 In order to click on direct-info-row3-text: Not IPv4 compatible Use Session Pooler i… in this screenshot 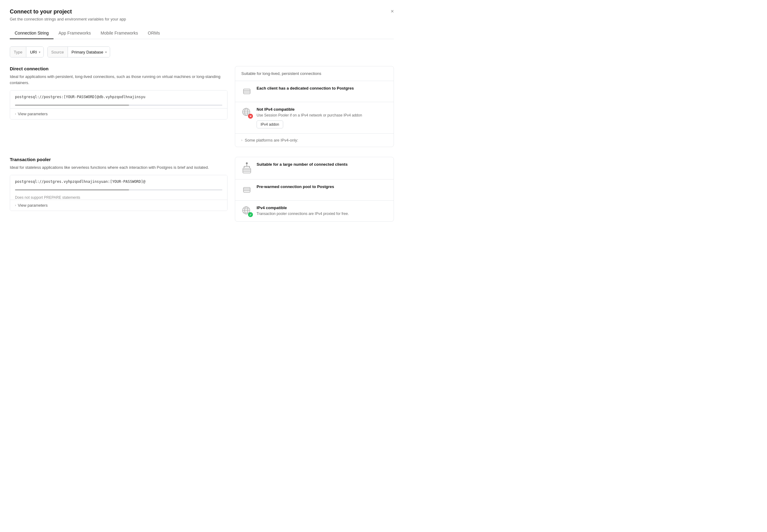, I will do `click(322, 118)`.